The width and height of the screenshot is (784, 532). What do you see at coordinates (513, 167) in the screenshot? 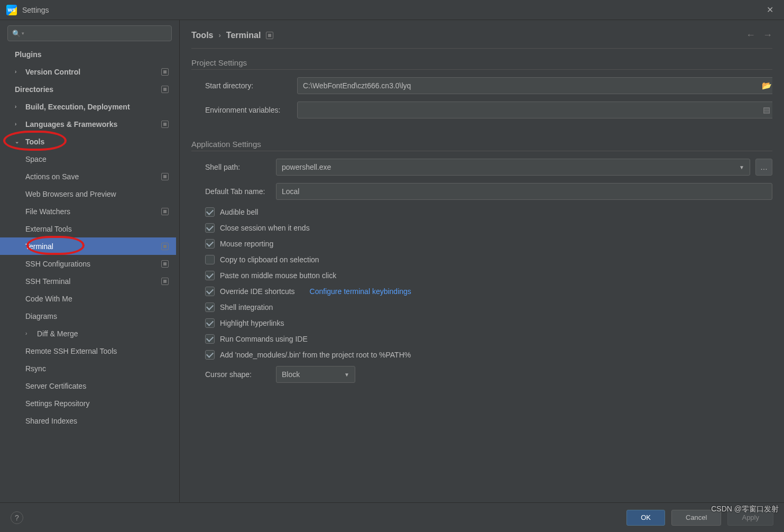
I see `shell-path-combo: powershell.exe ▼` at bounding box center [513, 167].